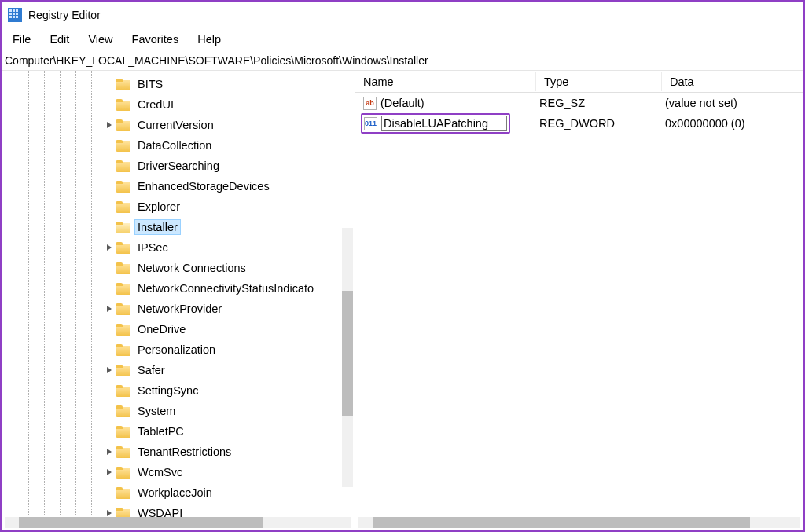 The image size is (805, 532). I want to click on tree-item: Personalization, so click(178, 350).